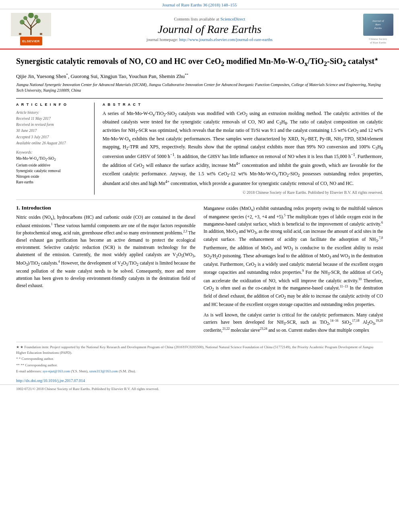  Describe the element at coordinates (200, 372) in the screenshot. I see `email-footnote: E-mail addresses: sys-njut@163.com (Y.S.…` at that location.